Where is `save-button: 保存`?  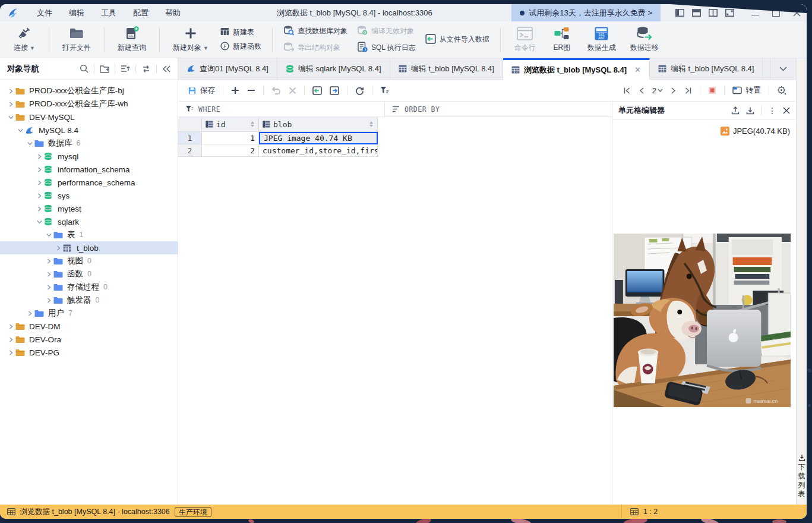 save-button: 保存 is located at coordinates (201, 90).